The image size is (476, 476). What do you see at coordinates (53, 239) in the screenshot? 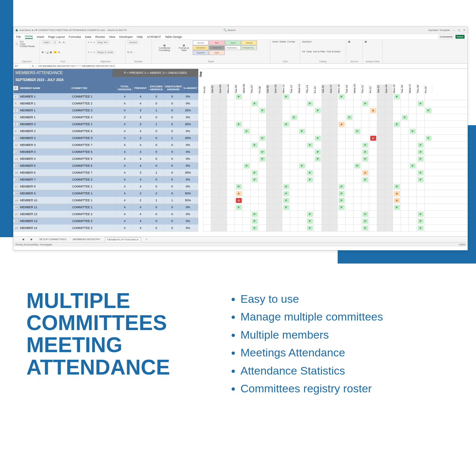
I see `sheet-tab: SETUP COMMITTEES` at bounding box center [53, 239].